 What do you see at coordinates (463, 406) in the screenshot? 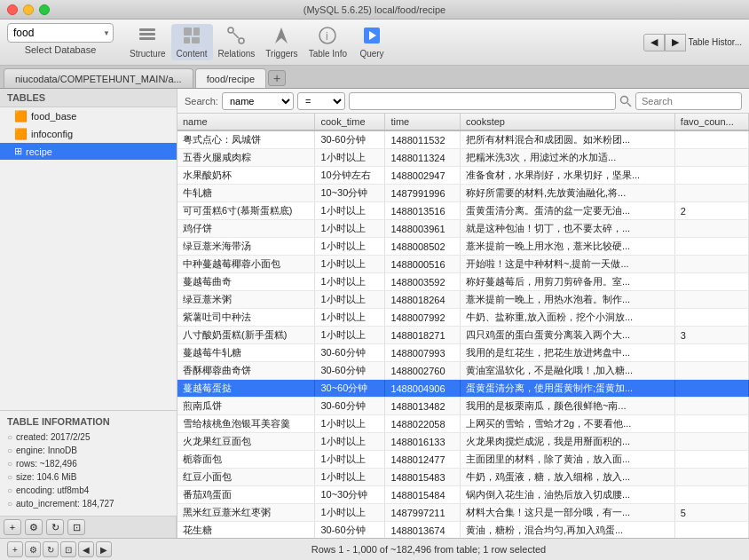
I see `table-row: 煎南瓜饼30-60分钟1488013482我用的是板栗南瓜，颜色很鲜艳~南...` at bounding box center [463, 406].